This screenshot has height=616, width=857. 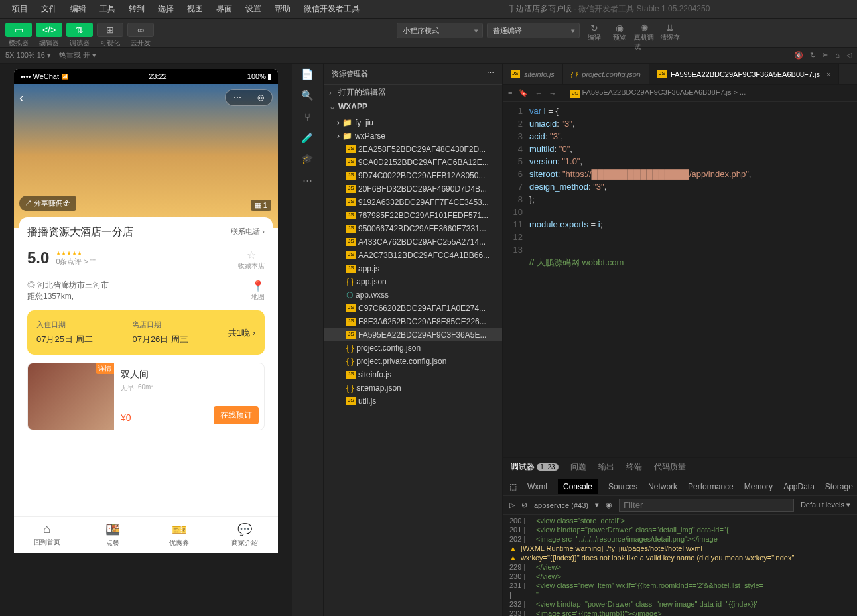 I want to click on compile-button: ↻编译, so click(x=594, y=31).